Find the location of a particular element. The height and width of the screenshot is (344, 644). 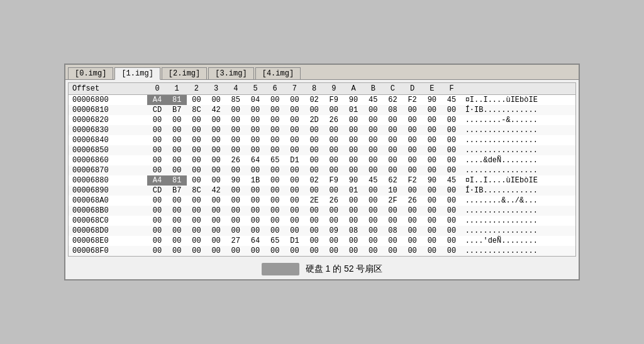

table-row: 0000684000000000000000000000000000000000… is located at coordinates (322, 140).